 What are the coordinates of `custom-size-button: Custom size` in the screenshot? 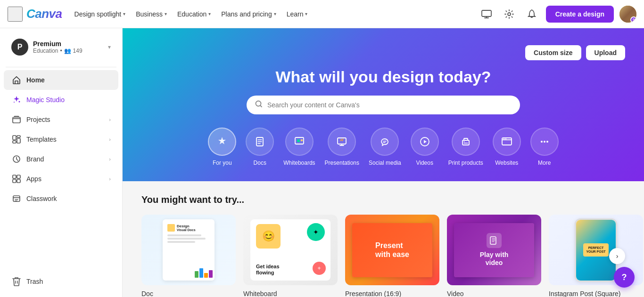 It's located at (553, 53).